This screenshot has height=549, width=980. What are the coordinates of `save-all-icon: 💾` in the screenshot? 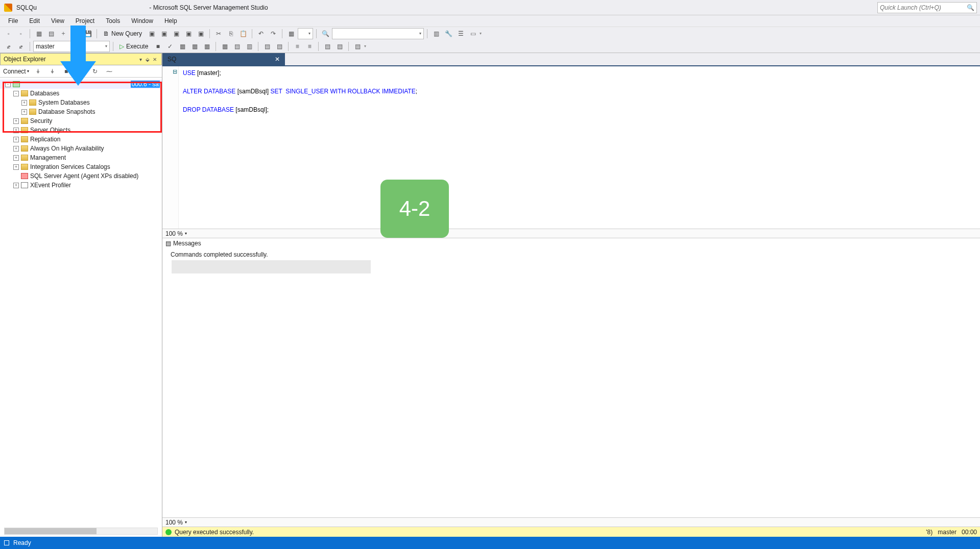 It's located at (88, 34).